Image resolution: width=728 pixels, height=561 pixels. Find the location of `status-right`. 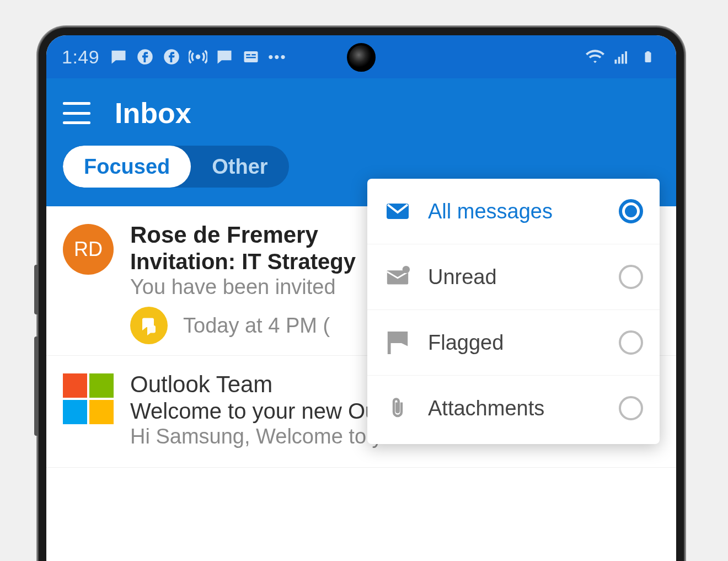

status-right is located at coordinates (622, 57).